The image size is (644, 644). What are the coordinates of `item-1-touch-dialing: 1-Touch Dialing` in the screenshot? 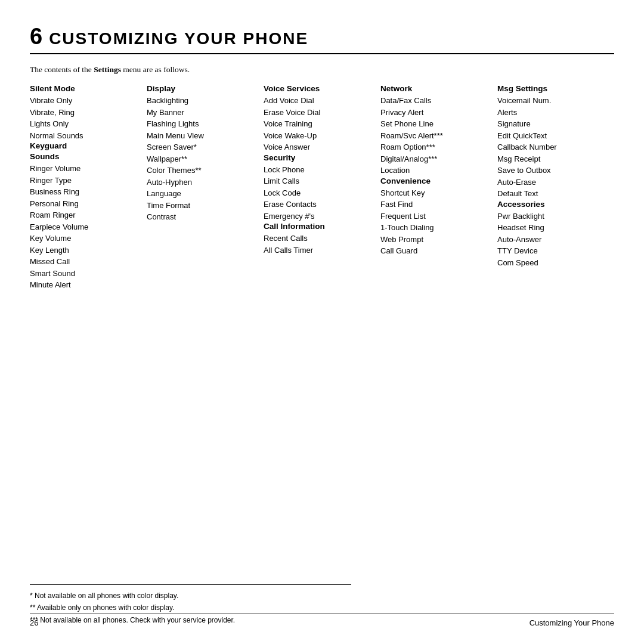 It's located at (436, 228).